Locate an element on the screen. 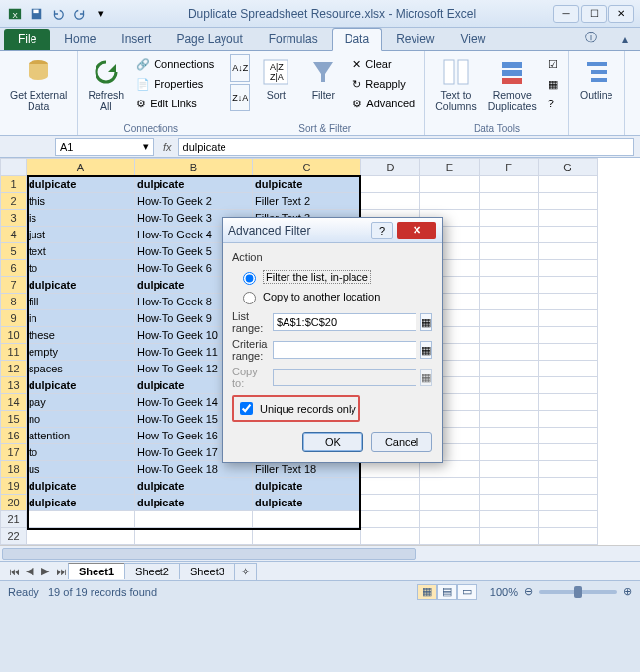 The width and height of the screenshot is (640, 672). fx-icon: fx is located at coordinates (167, 147).